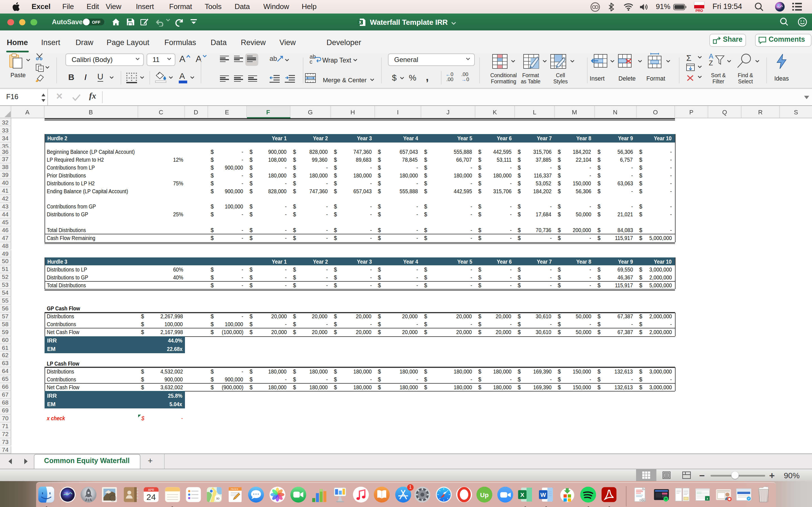  Describe the element at coordinates (699, 11) in the screenshot. I see `svg-text: PRO` at that location.